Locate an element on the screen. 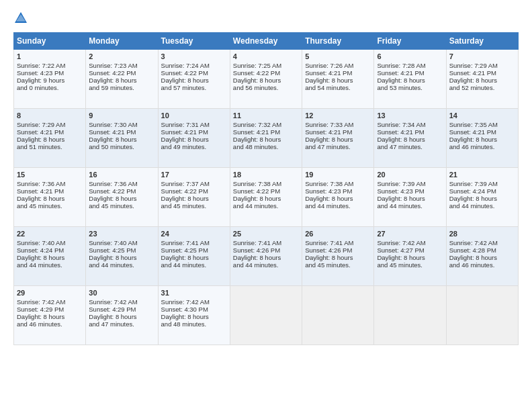 This screenshot has height=411, width=532. day-number: 6 is located at coordinates (410, 56).